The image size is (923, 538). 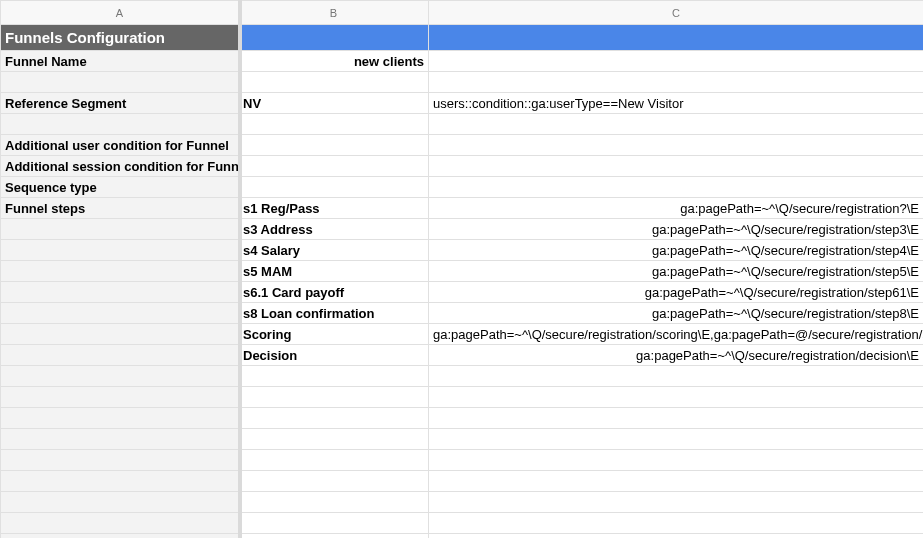 I want to click on value-funnel-name: new clients, so click(x=334, y=62).